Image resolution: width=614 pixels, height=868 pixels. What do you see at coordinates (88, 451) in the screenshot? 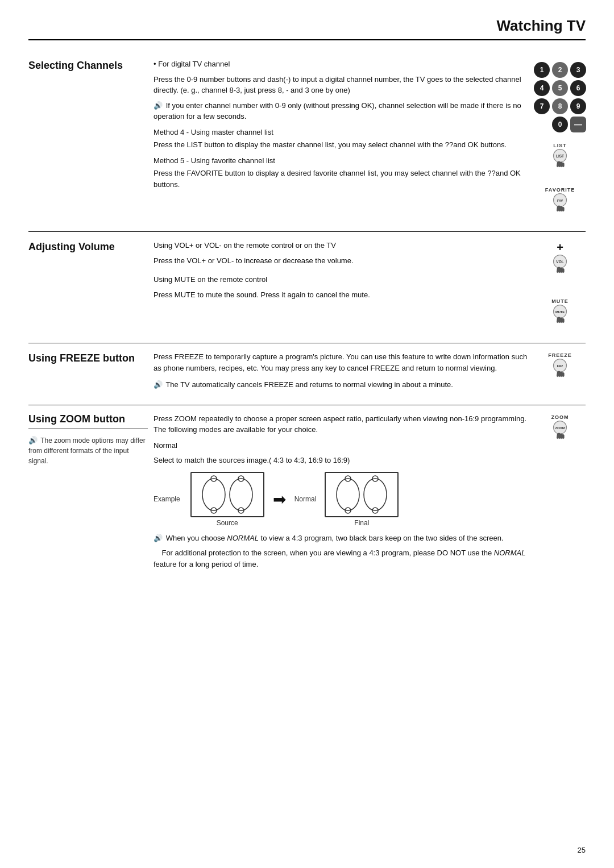
I see `zoom-footnote: 🔊 The zoom mode options may differ from …` at bounding box center [88, 451].